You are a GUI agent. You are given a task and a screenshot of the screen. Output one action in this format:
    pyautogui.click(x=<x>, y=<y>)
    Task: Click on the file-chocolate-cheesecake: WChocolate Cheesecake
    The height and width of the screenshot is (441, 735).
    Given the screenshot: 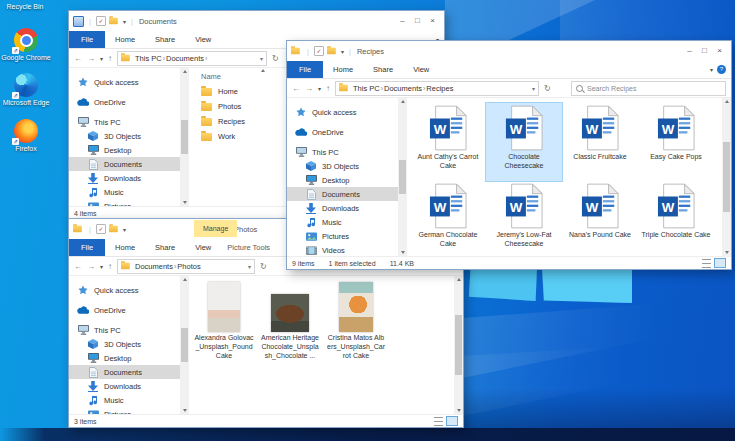 What is the action you would take?
    pyautogui.click(x=524, y=142)
    